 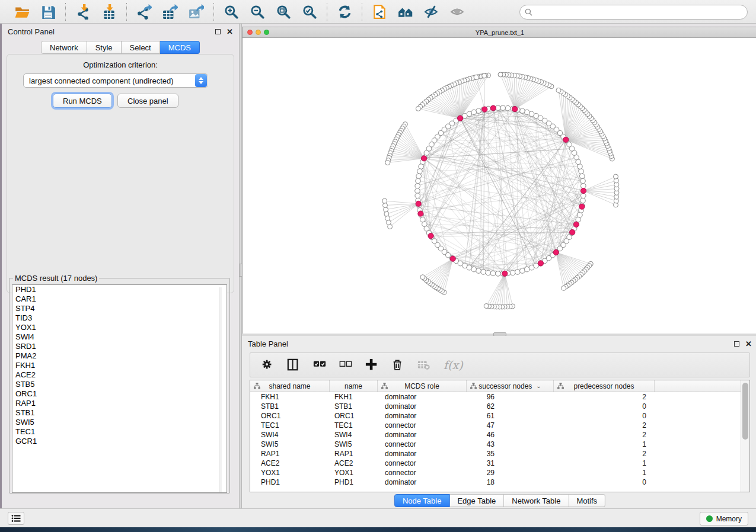 What do you see at coordinates (510, 454) in the screenshot?
I see `cell-successor-nodes: 35` at bounding box center [510, 454].